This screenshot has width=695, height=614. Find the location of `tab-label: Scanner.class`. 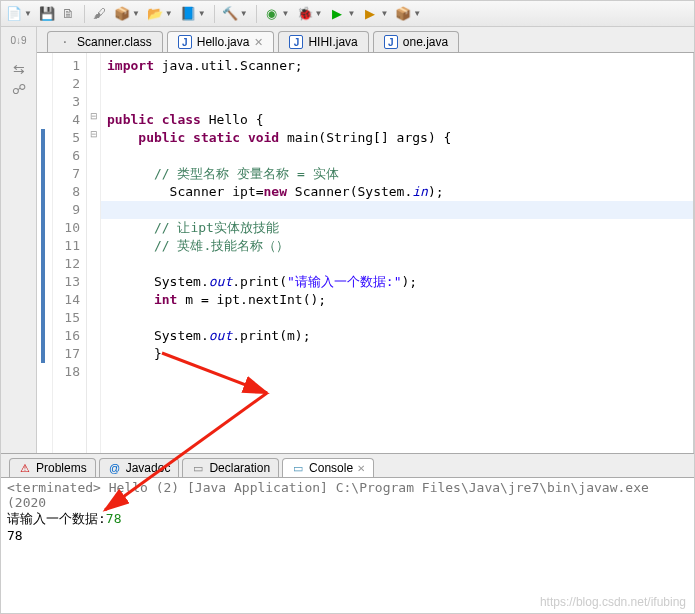

tab-label: Scanner.class is located at coordinates (114, 42).